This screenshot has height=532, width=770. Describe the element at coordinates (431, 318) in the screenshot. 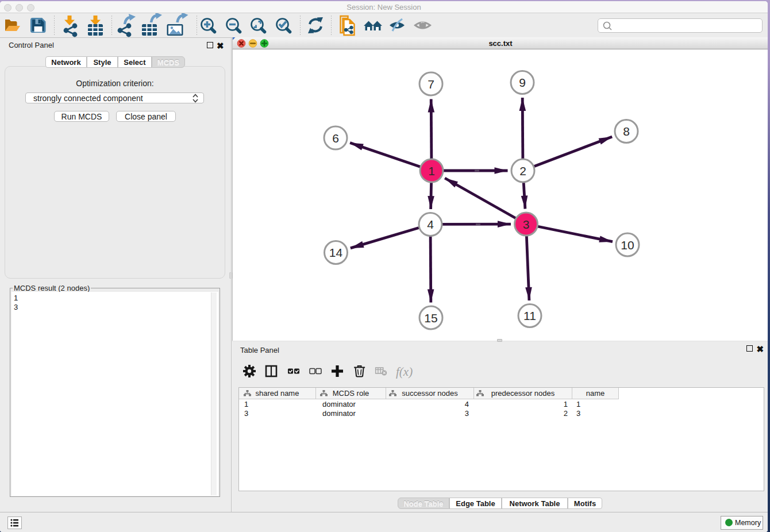

I see `svg-text: 15` at that location.